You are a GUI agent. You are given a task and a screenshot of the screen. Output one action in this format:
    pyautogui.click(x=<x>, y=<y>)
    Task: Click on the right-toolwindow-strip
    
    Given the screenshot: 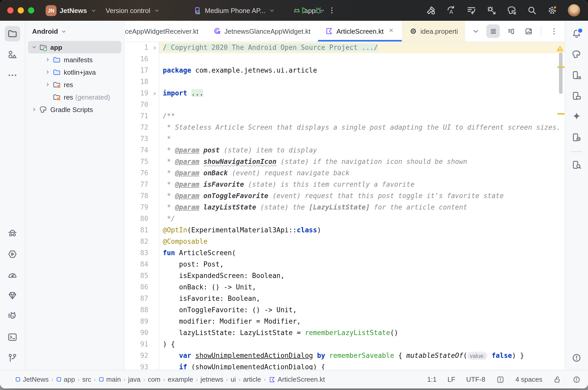 What is the action you would take?
    pyautogui.click(x=576, y=195)
    